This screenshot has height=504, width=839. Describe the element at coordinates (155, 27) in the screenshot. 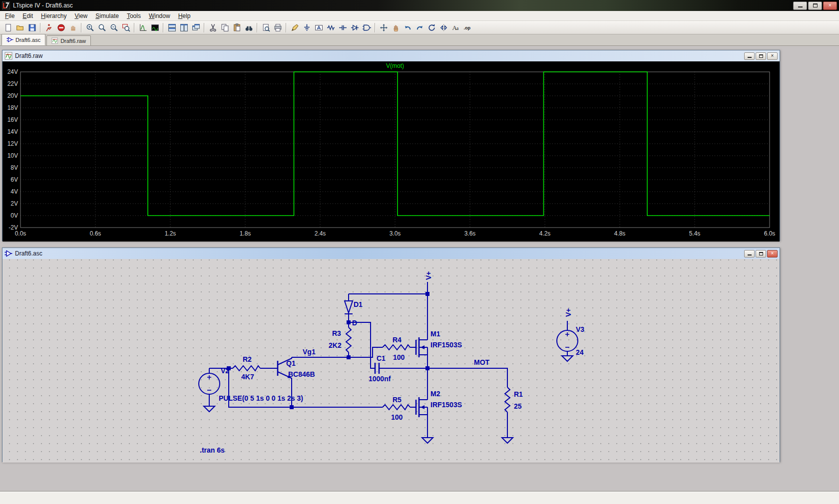

I see `plot-panes-button` at that location.